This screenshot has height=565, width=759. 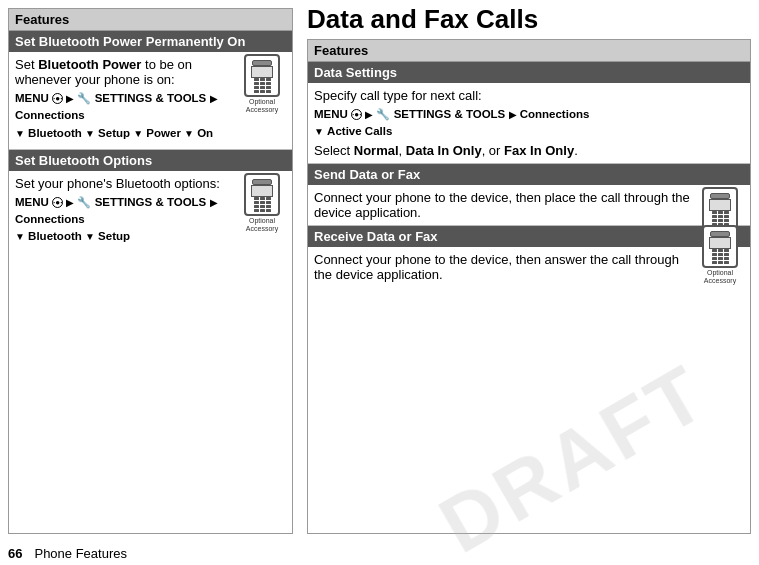 I want to click on right-content-3: Connect your phone to the device, then a…, so click(x=529, y=267).